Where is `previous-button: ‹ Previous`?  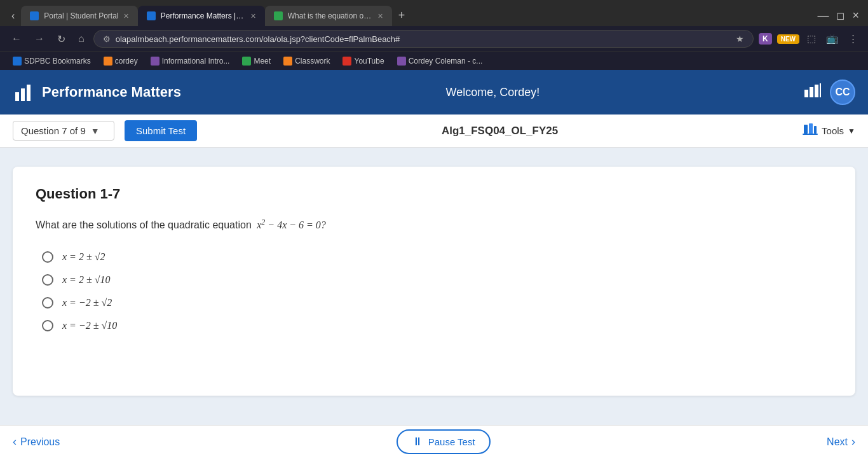
previous-button: ‹ Previous is located at coordinates (36, 441).